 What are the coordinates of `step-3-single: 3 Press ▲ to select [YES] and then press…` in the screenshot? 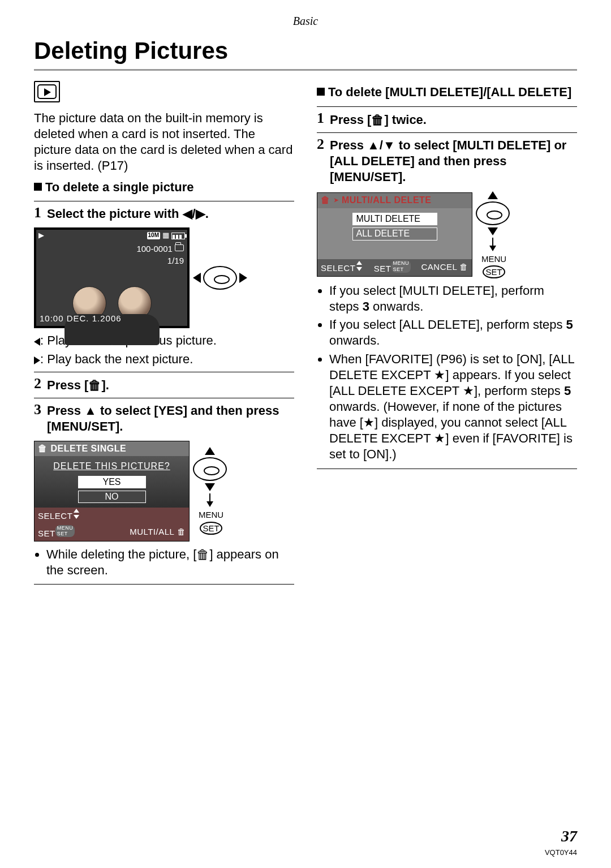 It's located at (164, 491).